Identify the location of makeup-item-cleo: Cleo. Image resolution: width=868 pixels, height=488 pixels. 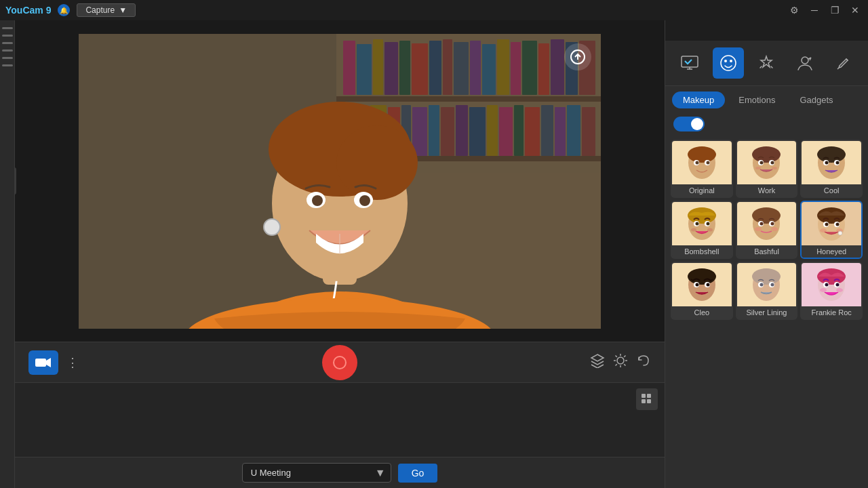
(702, 291).